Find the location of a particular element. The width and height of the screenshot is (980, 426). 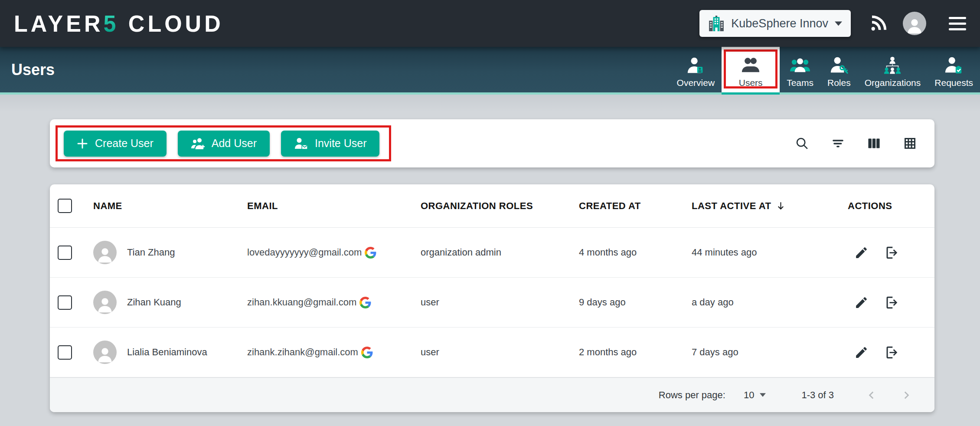

created-at: 2 months ago is located at coordinates (635, 352).